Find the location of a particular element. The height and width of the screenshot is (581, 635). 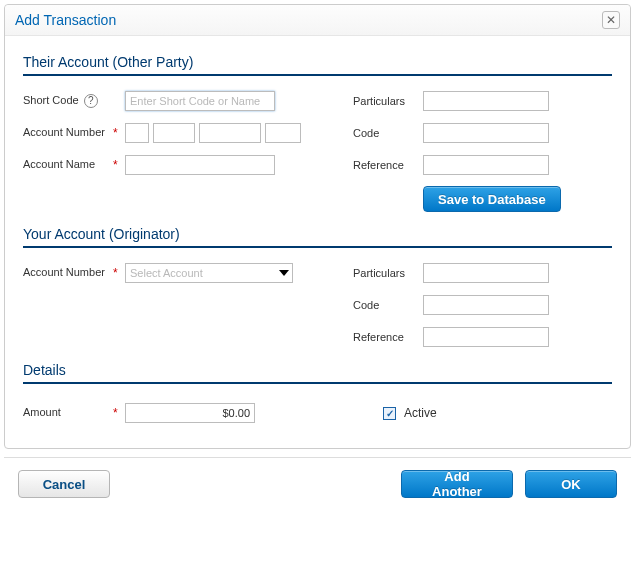

your-account-select is located at coordinates (209, 273).